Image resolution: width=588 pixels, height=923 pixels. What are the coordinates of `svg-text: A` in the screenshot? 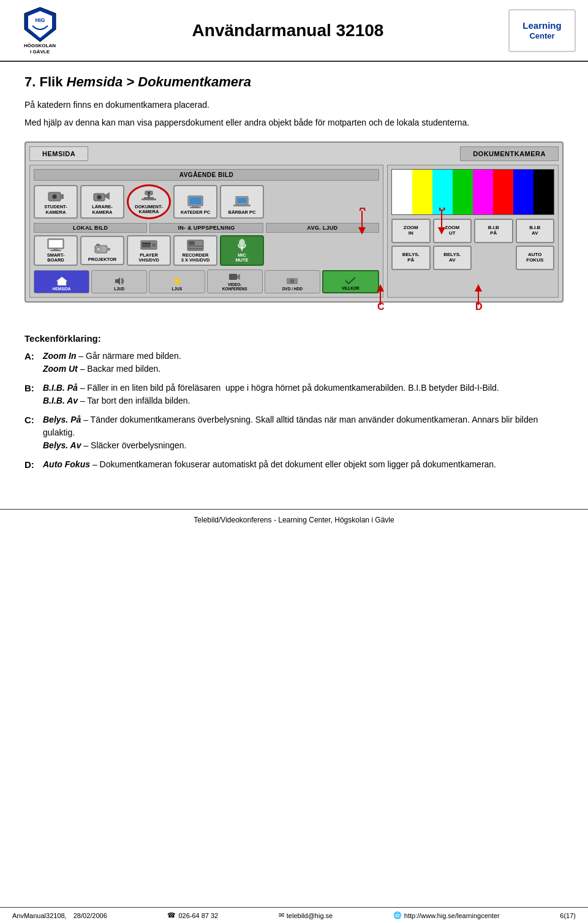 It's located at (363, 210).